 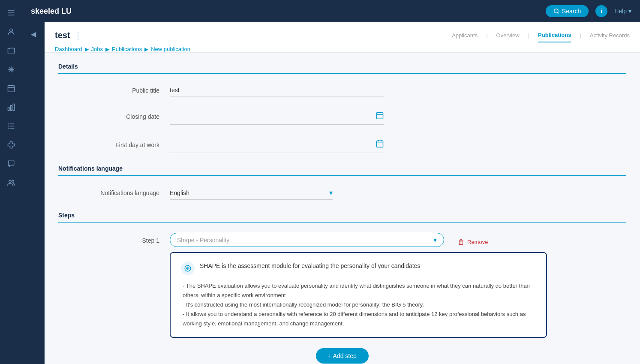 I want to click on steps-section-title: Steps, so click(x=342, y=217).